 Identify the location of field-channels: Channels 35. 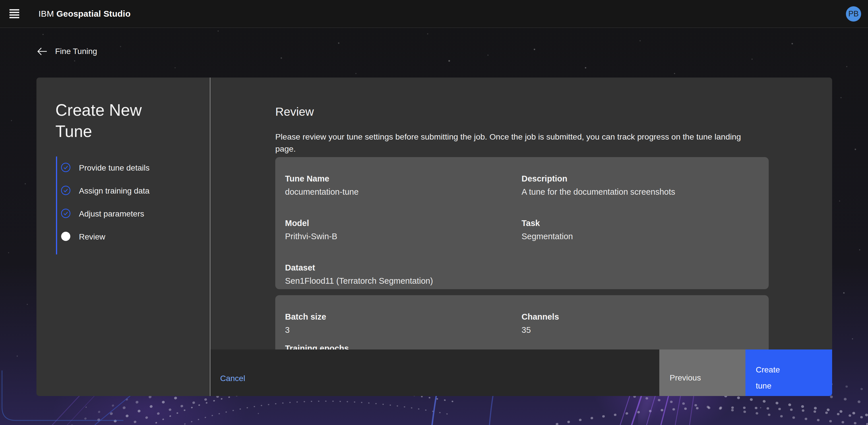
(640, 323).